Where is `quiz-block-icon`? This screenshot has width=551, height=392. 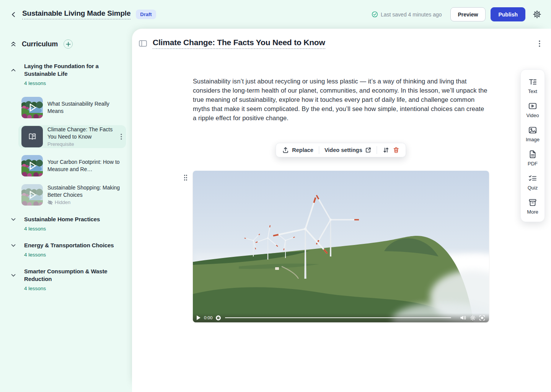 quiz-block-icon is located at coordinates (533, 178).